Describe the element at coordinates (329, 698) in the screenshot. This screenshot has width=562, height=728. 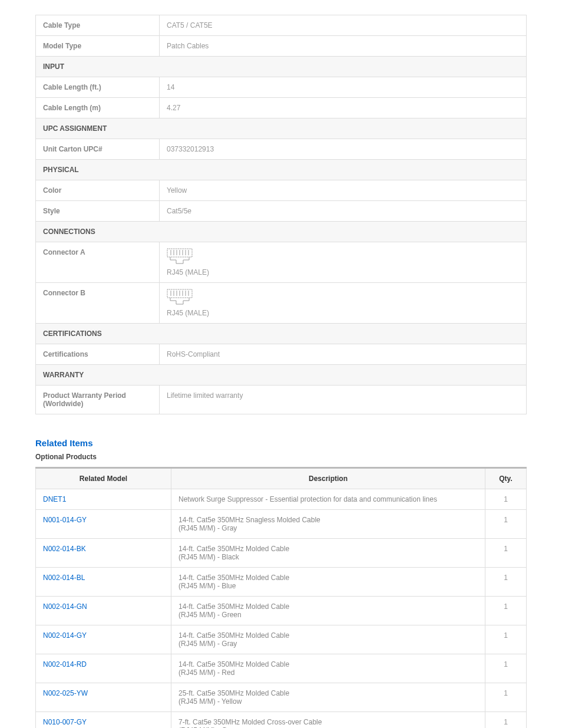
I see `related-description-cell: 25-ft. Cat5e 350MHz Molded Cable (RJ45 M…` at that location.